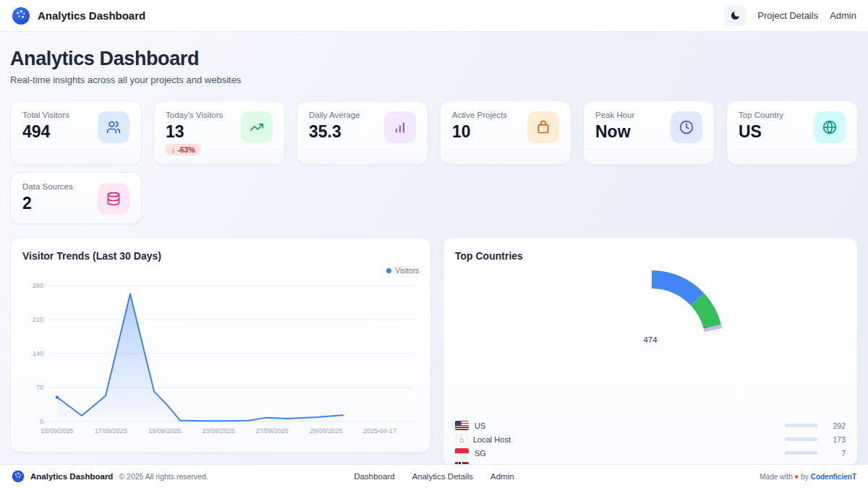 This screenshot has height=488, width=868. Describe the element at coordinates (40, 388) in the screenshot. I see `svg-text: 70` at that location.